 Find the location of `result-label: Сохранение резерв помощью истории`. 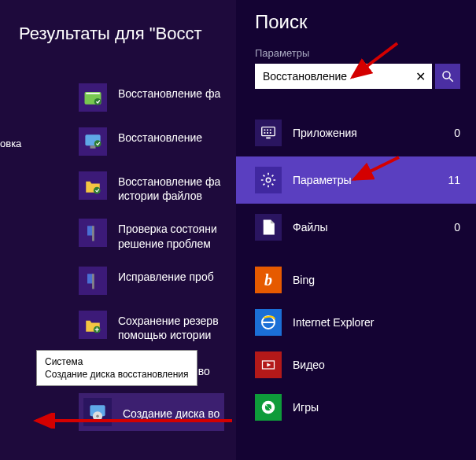

result-label: Сохранение резерв помощью истории is located at coordinates (168, 326).